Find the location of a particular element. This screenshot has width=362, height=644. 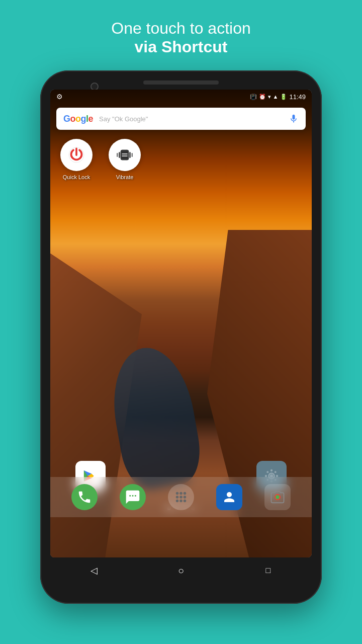

power-icon is located at coordinates (76, 155).